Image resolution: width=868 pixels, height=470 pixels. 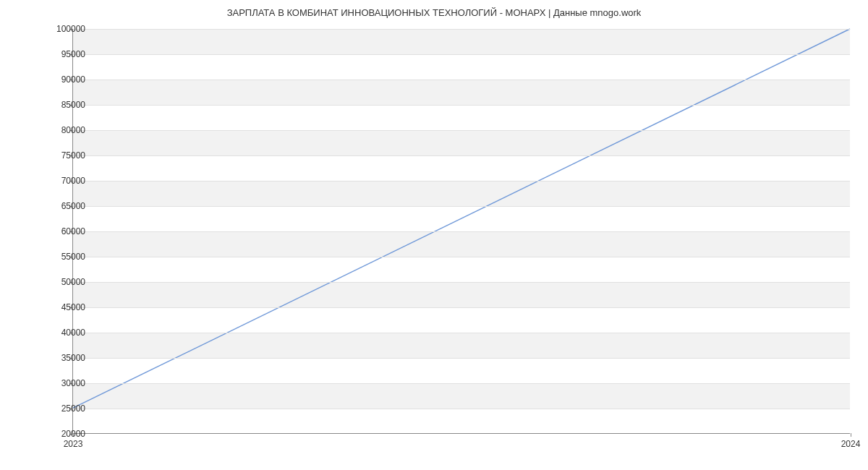 I want to click on y-tick-label: 100000, so click(x=49, y=29).